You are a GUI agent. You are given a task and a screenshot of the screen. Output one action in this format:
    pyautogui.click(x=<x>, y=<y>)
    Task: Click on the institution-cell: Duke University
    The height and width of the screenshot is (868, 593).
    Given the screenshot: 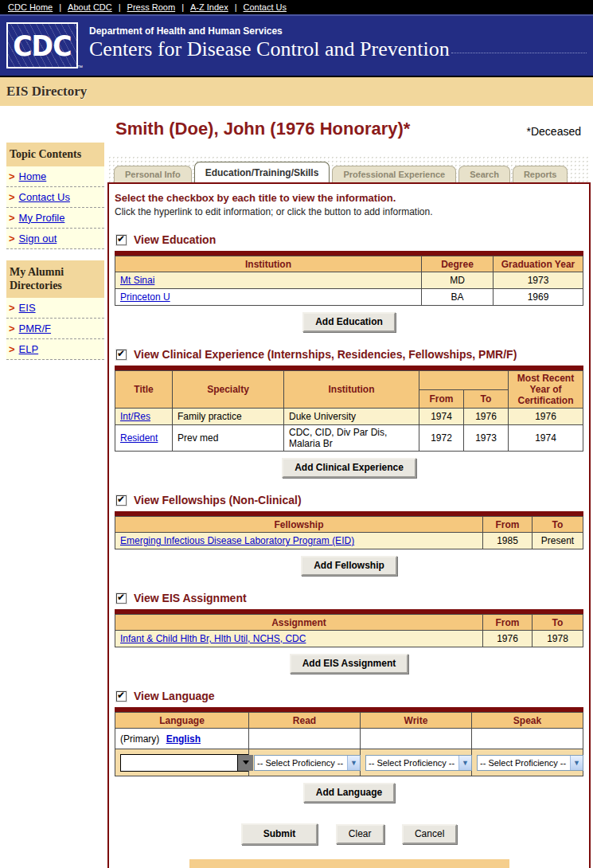 What is the action you would take?
    pyautogui.click(x=352, y=417)
    